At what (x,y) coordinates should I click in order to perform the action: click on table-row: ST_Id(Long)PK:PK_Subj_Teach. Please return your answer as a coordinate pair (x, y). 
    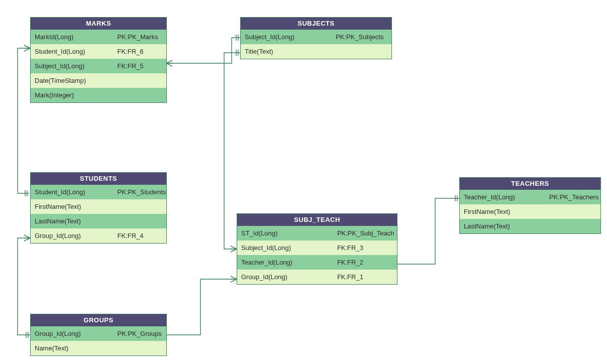
    Looking at the image, I should click on (317, 233).